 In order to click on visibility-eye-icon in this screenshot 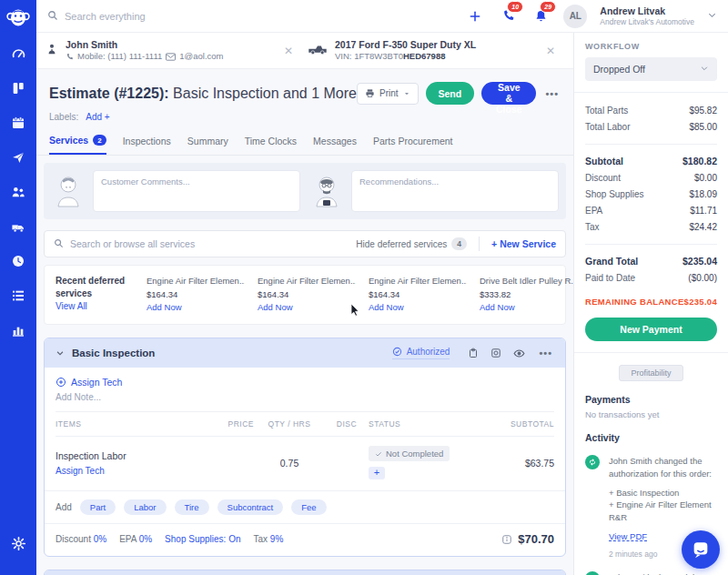, I will do `click(519, 353)`.